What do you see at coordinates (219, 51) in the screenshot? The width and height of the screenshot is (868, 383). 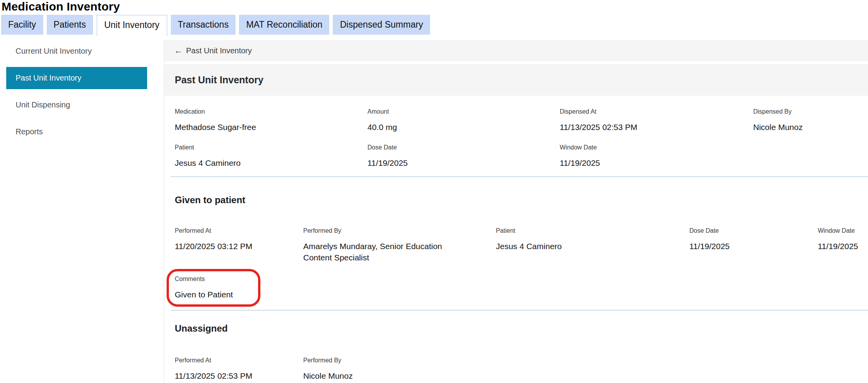 I see `back-link-label: Past Unit Inventory` at bounding box center [219, 51].